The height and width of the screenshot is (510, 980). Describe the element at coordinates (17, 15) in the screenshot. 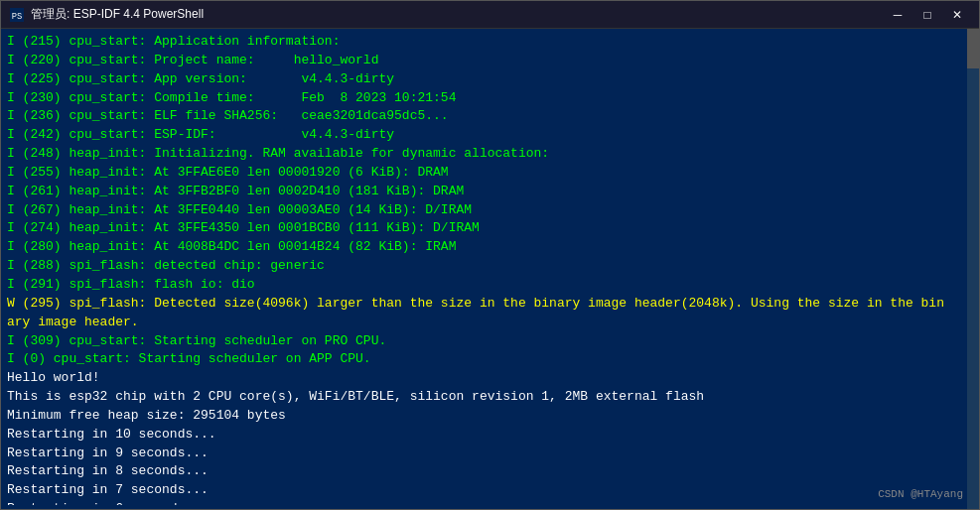

I see `powershell-icon: PS` at that location.